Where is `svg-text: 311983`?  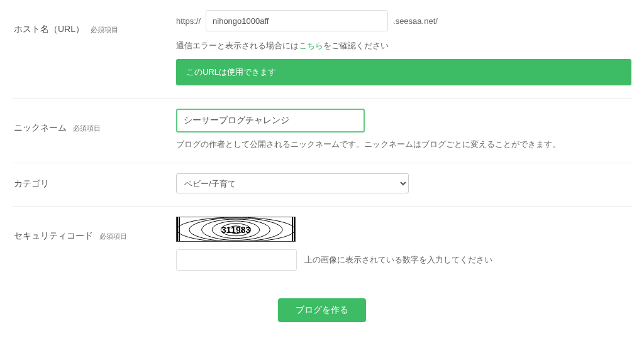 svg-text: 311983 is located at coordinates (236, 230).